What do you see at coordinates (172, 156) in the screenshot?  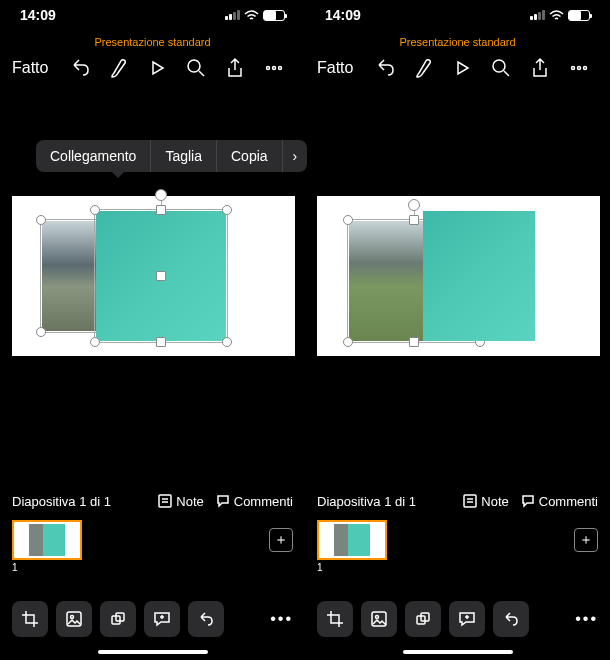 I see `context-menu: Collegamento Taglia Copia ›` at bounding box center [172, 156].